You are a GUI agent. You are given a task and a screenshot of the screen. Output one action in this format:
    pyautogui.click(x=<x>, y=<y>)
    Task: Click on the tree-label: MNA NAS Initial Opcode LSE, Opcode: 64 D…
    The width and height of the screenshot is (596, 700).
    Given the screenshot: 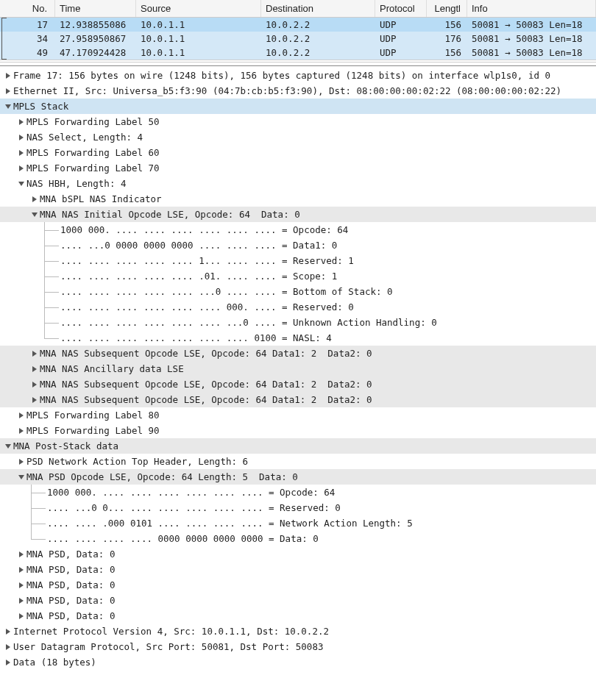 What is the action you would take?
    pyautogui.click(x=170, y=215)
    